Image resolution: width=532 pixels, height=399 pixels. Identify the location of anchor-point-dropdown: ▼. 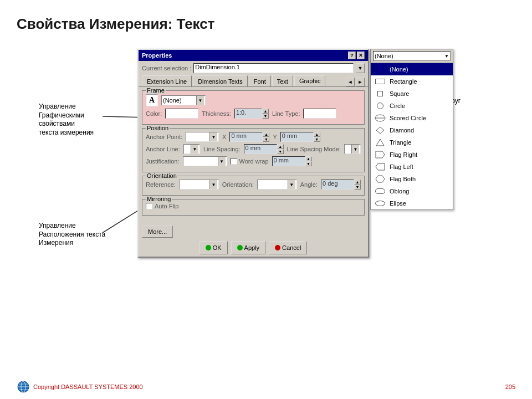
(202, 137).